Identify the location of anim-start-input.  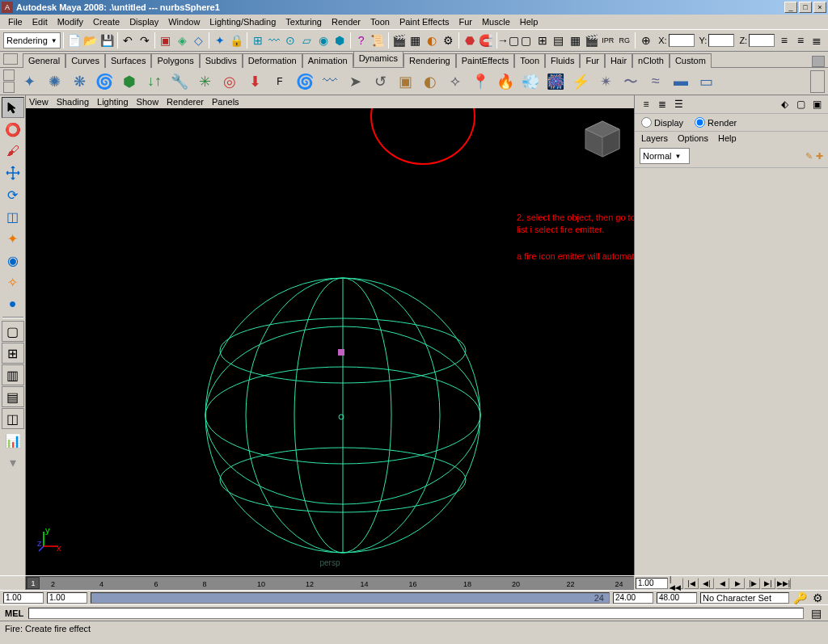
(23, 598).